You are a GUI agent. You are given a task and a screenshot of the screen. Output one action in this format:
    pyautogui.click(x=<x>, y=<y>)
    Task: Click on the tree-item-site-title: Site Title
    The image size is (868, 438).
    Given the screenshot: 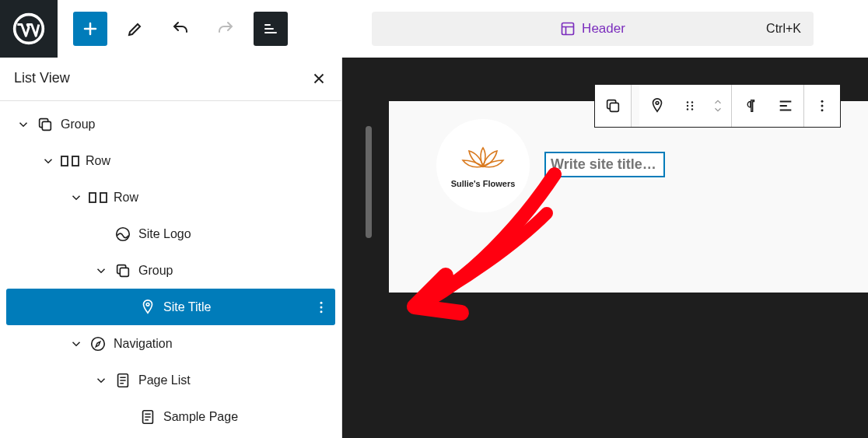 What is the action you would take?
    pyautogui.click(x=171, y=307)
    